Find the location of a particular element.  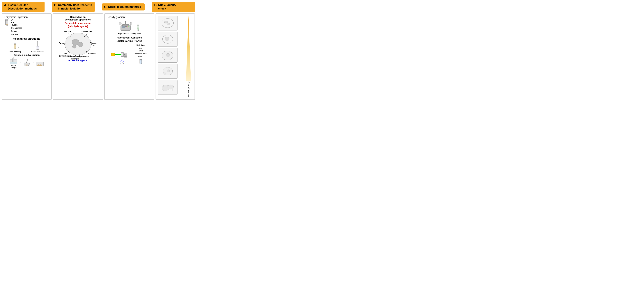

headers-row: A Tissue/Cellular Dissociation methods →… is located at coordinates (98, 7).